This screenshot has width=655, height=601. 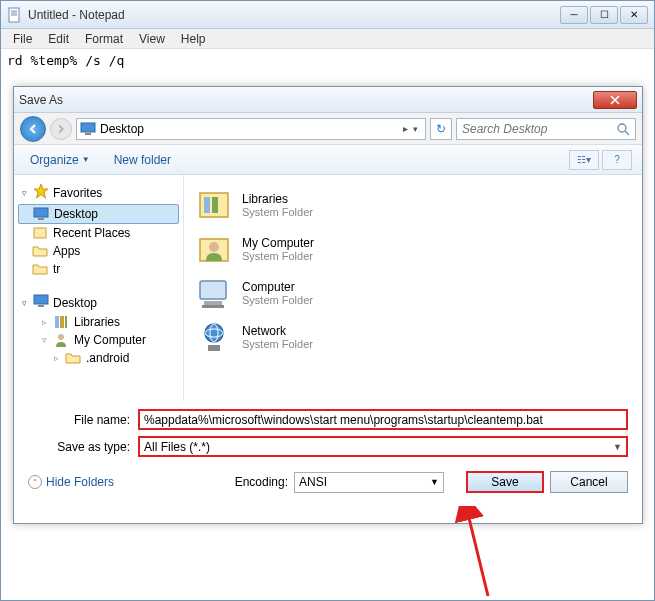 What do you see at coordinates (98, 214) in the screenshot?
I see `nav-item-desktop: Desktop` at bounding box center [98, 214].